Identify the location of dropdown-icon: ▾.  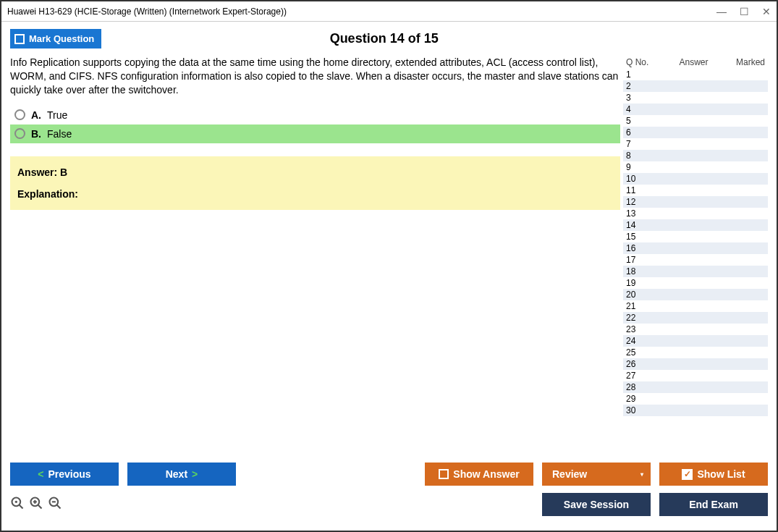
(642, 475).